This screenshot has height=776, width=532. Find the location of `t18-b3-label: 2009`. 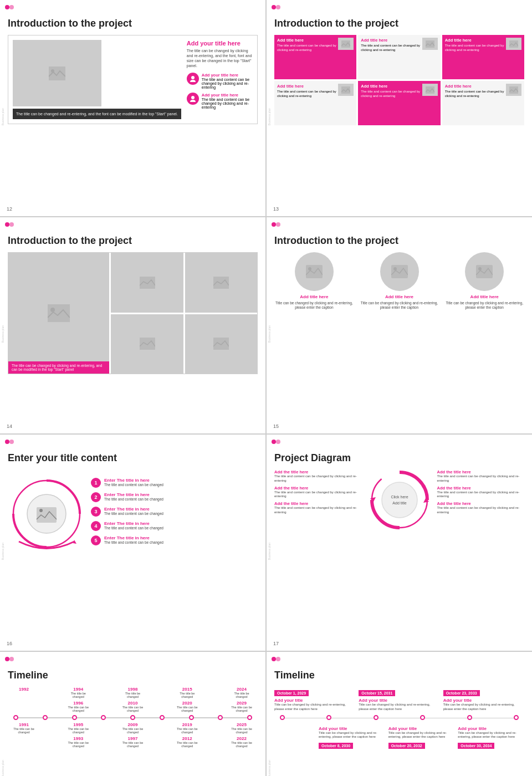

t18-b3-label: 2009 is located at coordinates (133, 725).